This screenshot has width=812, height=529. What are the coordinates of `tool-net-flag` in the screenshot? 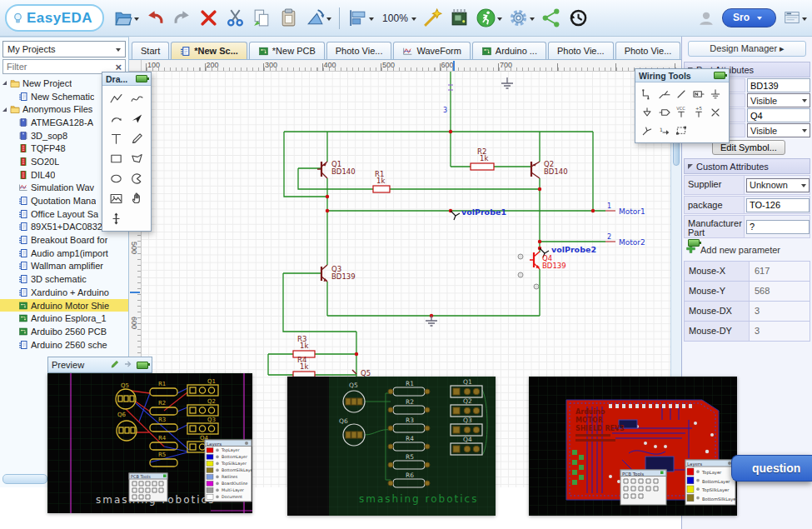 It's located at (665, 112).